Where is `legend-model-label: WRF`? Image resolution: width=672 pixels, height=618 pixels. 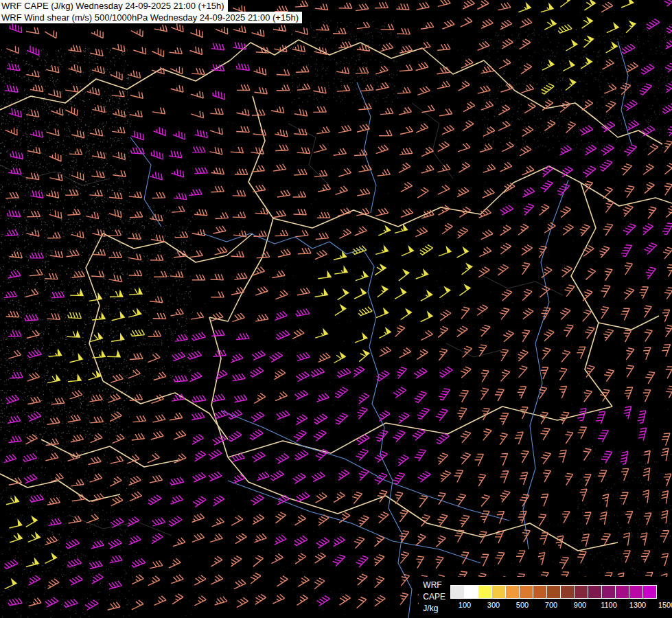 legend-model-label: WRF is located at coordinates (434, 585).